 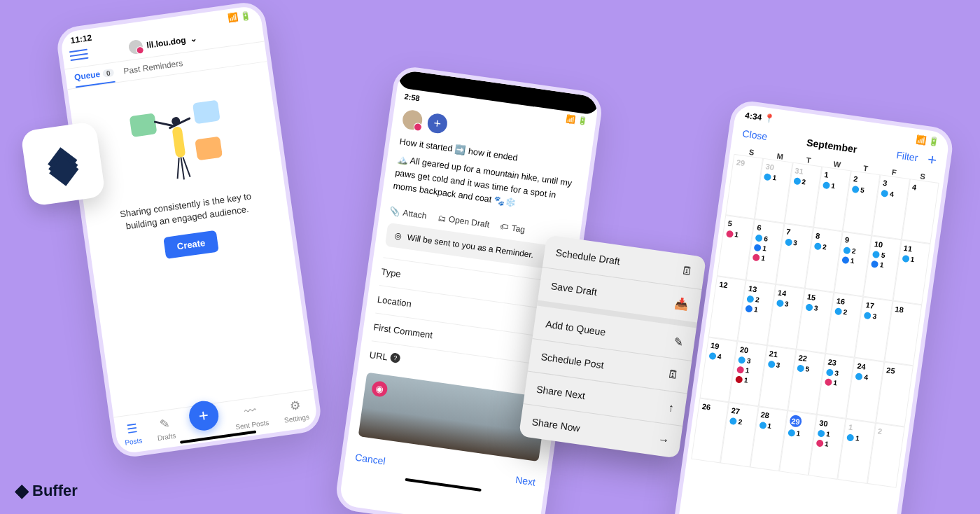 I want to click on empty-illustration, so click(x=176, y=141).